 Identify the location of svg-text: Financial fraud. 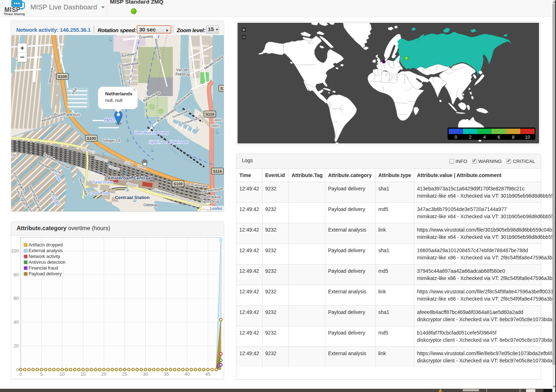
(43, 268).